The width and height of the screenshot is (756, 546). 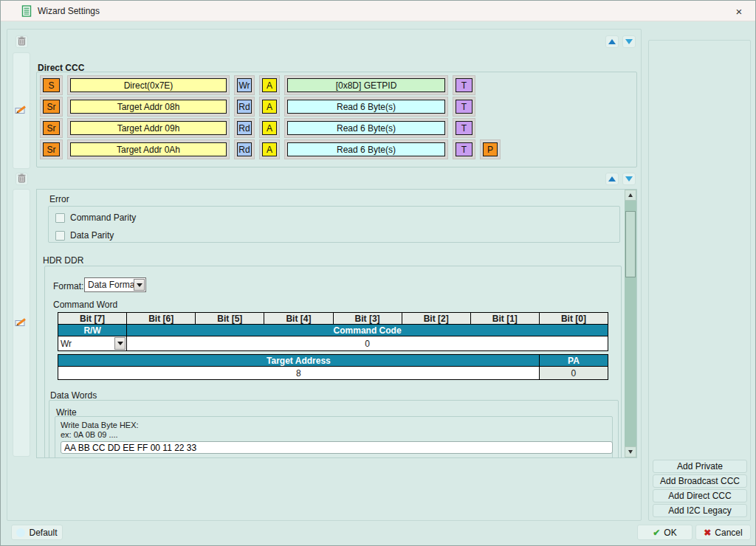 I want to click on ccc-cell-p: P, so click(x=490, y=149).